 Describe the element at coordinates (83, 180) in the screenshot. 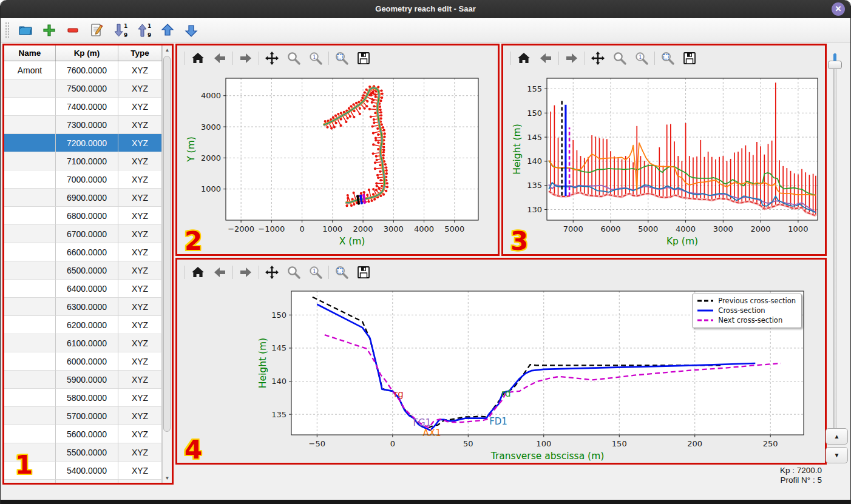

I see `table-row: 7000.0000XYZ` at that location.